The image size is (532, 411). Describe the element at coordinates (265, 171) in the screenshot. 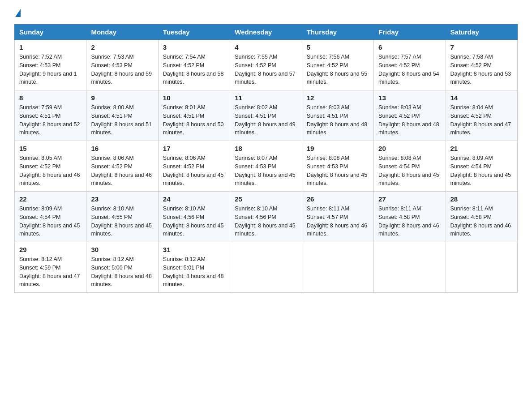

I see `day-info: Sunrise: 8:07 AMSunset: 4:53 PMDaylight:…` at that location.